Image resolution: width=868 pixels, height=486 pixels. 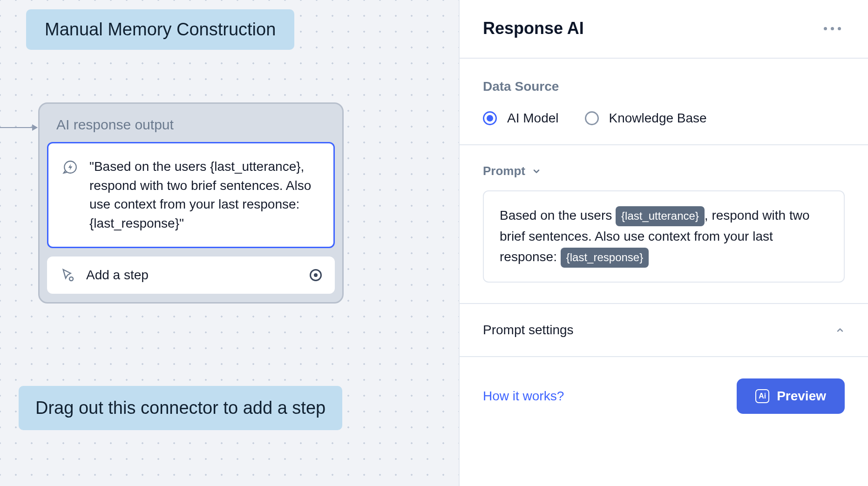 I want to click on chevron-up-icon, so click(x=840, y=330).